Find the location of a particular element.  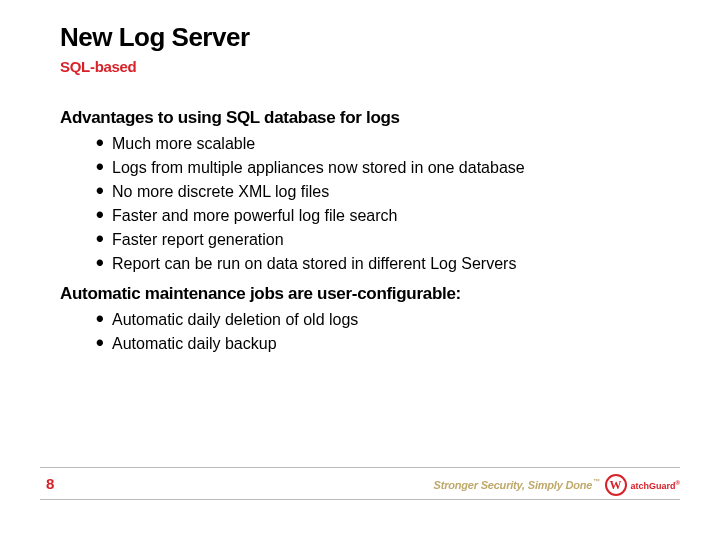

list-item: Faster and more powerful log file search is located at coordinates (360, 216).